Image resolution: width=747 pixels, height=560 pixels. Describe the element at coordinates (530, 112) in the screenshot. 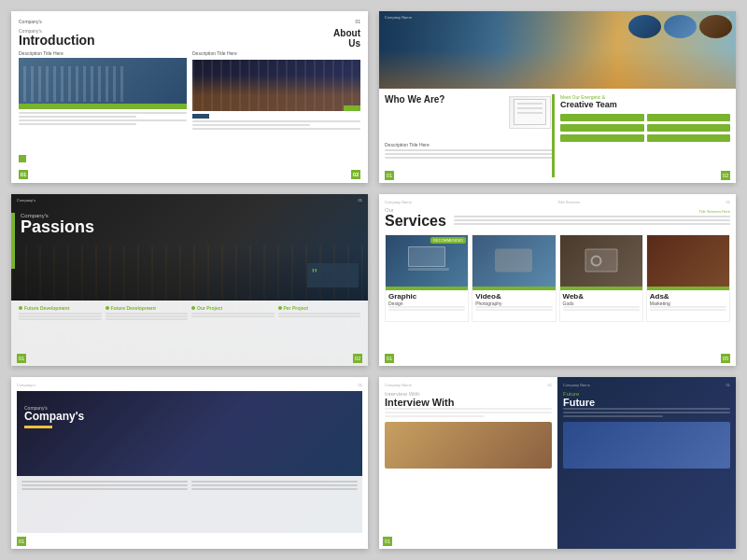

I see `slide2-notebook-inner` at that location.